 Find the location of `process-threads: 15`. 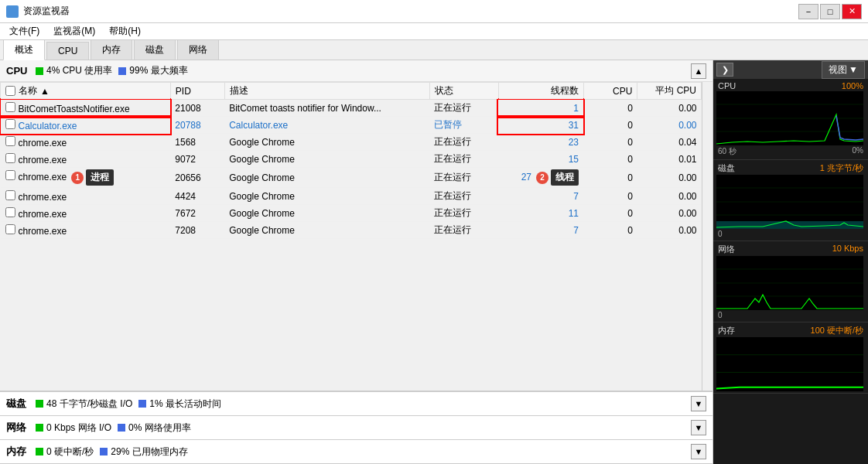

process-threads: 15 is located at coordinates (541, 159).